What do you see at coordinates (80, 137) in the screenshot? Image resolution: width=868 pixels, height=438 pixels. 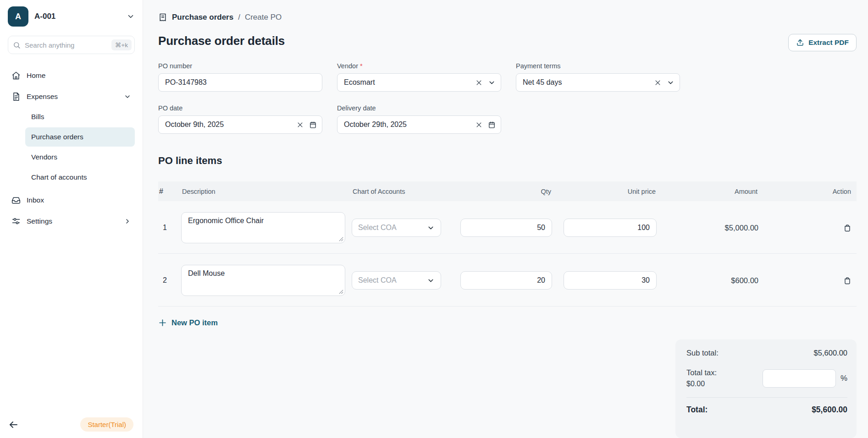 I see `sidebar-item-purchase-orders: Purchase orders` at bounding box center [80, 137].